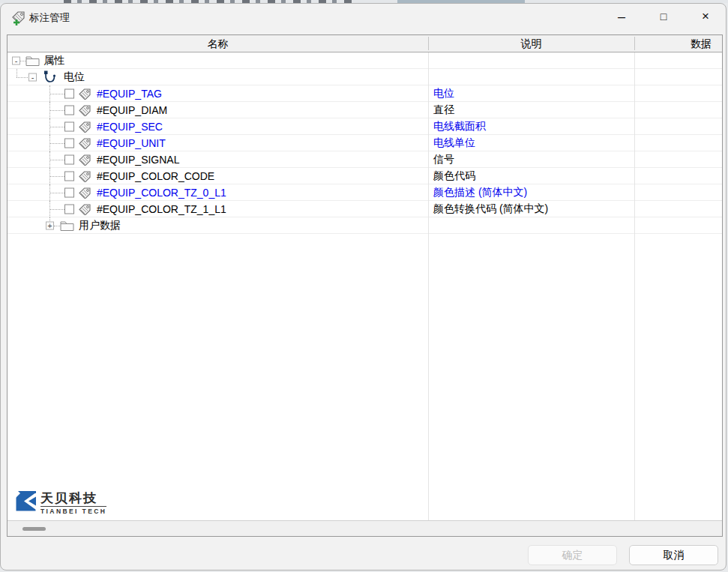 The height and width of the screenshot is (572, 728). I want to click on cancel-button: 取消, so click(673, 555).